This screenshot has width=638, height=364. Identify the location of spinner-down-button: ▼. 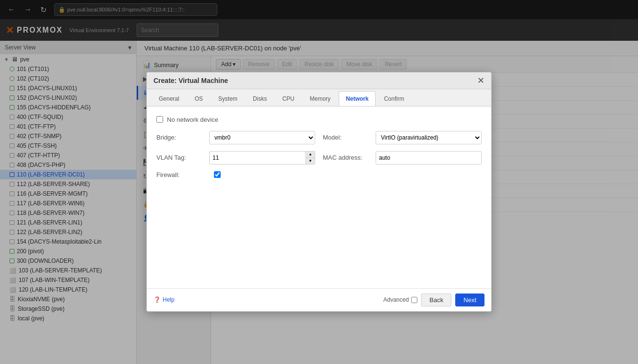
(310, 161).